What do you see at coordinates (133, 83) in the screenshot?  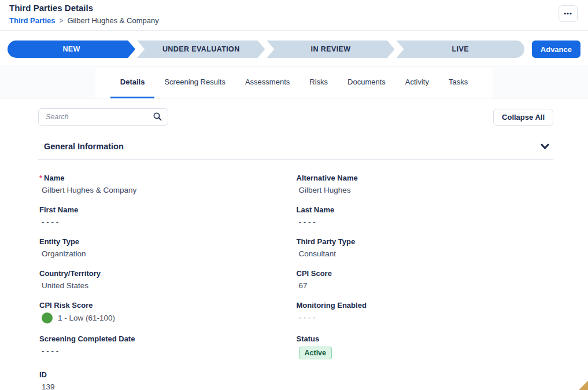 I see `tab-details: Details` at bounding box center [133, 83].